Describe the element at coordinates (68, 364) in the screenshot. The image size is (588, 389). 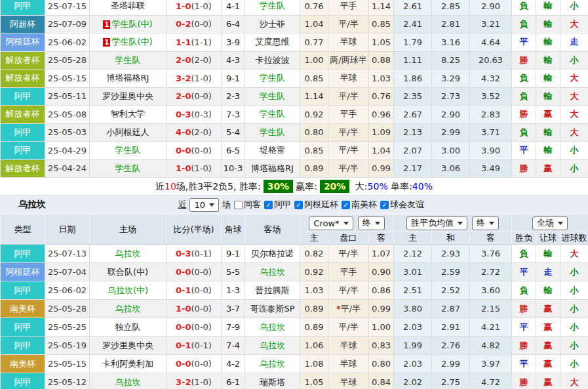
I see `match-date: 25-05-15` at that location.